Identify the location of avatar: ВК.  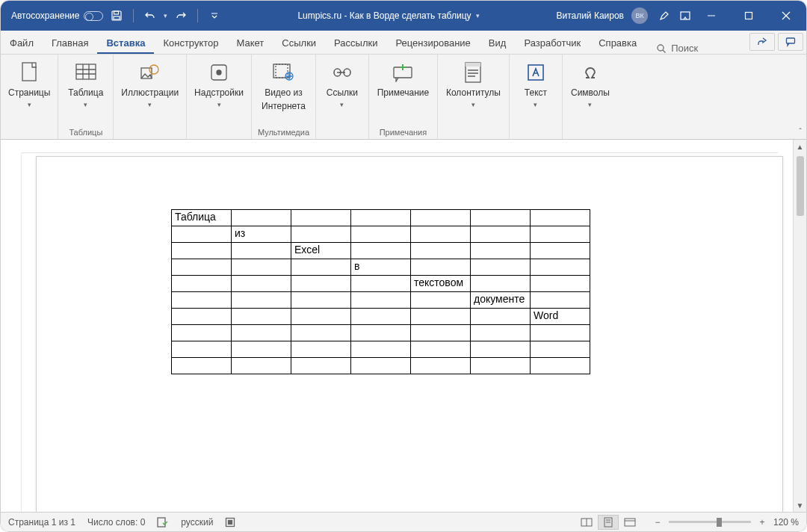
(640, 16).